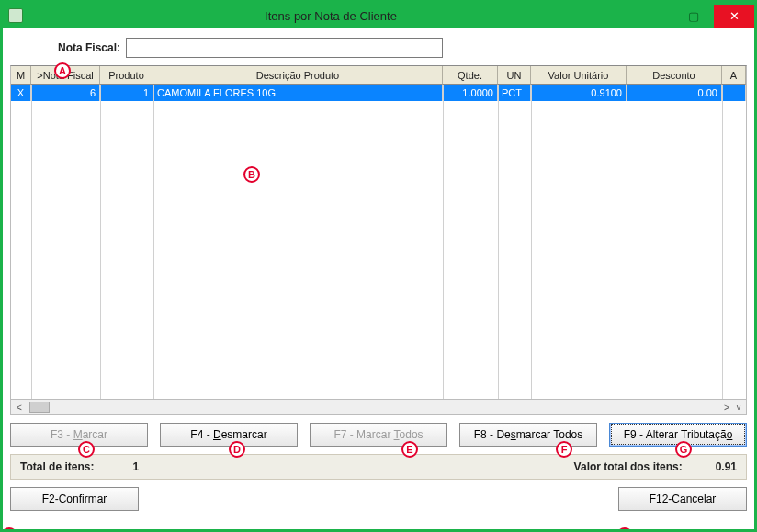  What do you see at coordinates (331, 17) in the screenshot?
I see `window-title: Itens por Nota de Cliente` at bounding box center [331, 17].